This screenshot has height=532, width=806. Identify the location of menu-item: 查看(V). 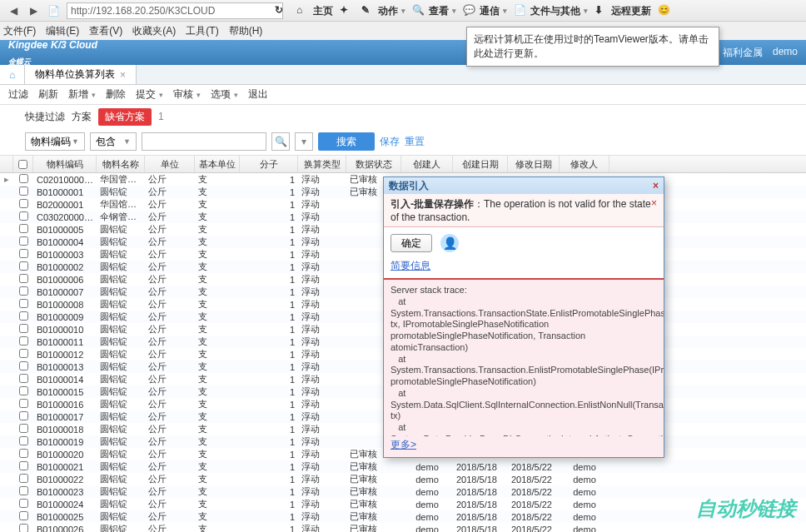
(106, 32).